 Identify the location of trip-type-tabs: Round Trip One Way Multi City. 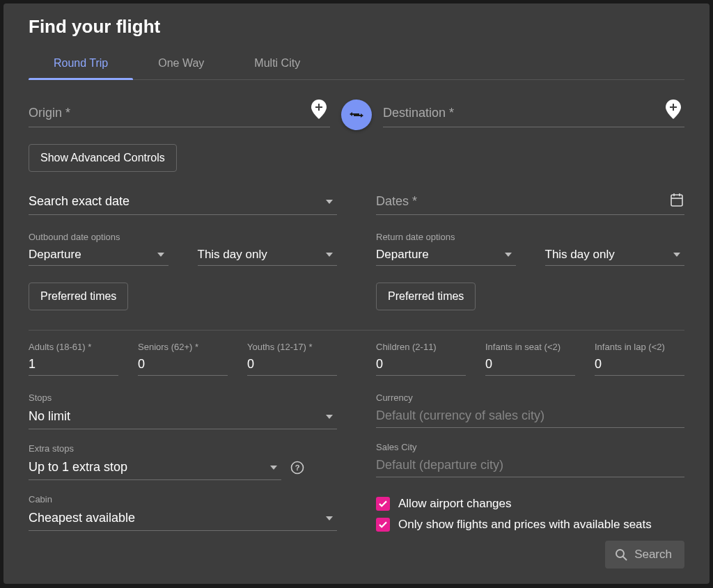
(356, 64).